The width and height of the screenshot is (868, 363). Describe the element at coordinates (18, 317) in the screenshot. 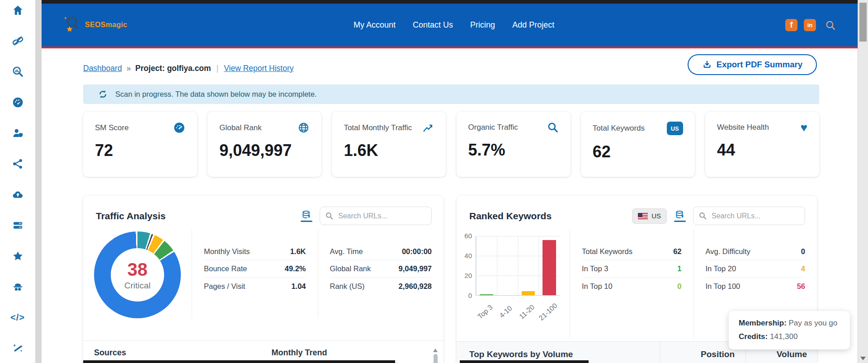

I see `code-icon: </>` at that location.